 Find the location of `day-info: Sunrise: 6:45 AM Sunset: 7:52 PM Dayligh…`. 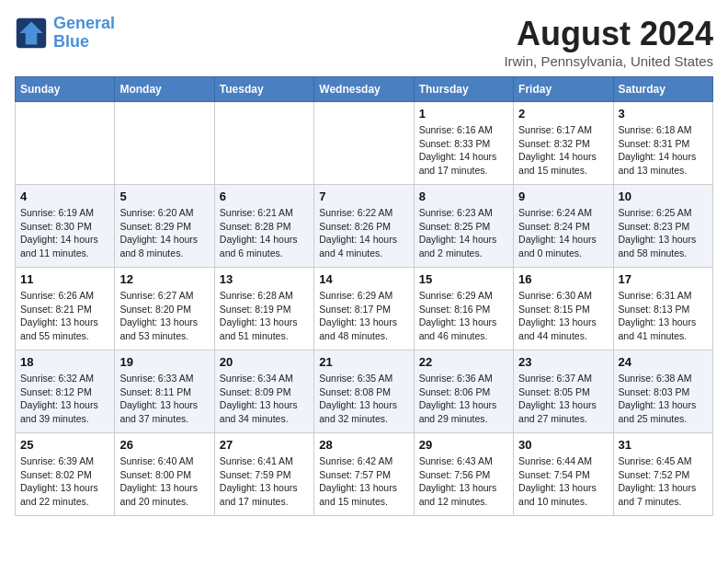

day-info: Sunrise: 6:45 AM Sunset: 7:52 PM Dayligh… is located at coordinates (664, 482).